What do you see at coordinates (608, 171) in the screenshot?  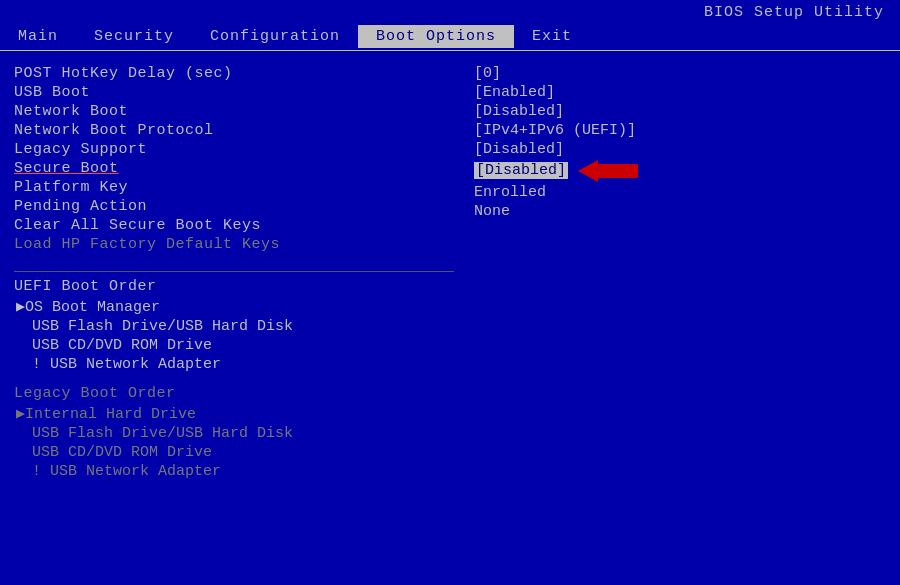 I see `red-arrow-icon` at bounding box center [608, 171].